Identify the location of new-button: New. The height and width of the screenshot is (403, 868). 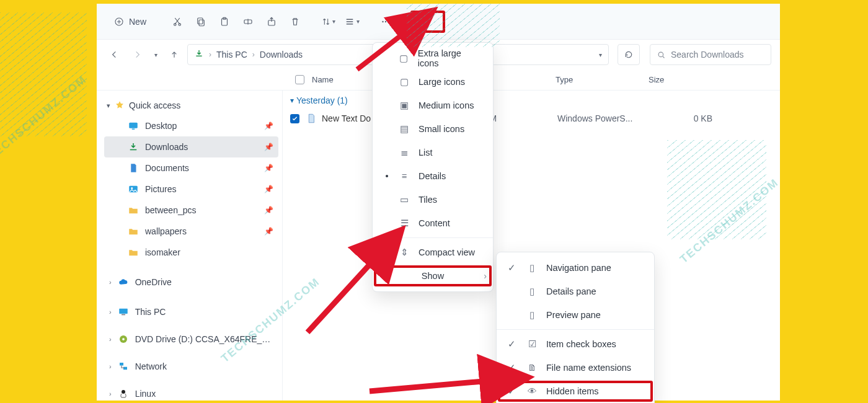
(130, 22).